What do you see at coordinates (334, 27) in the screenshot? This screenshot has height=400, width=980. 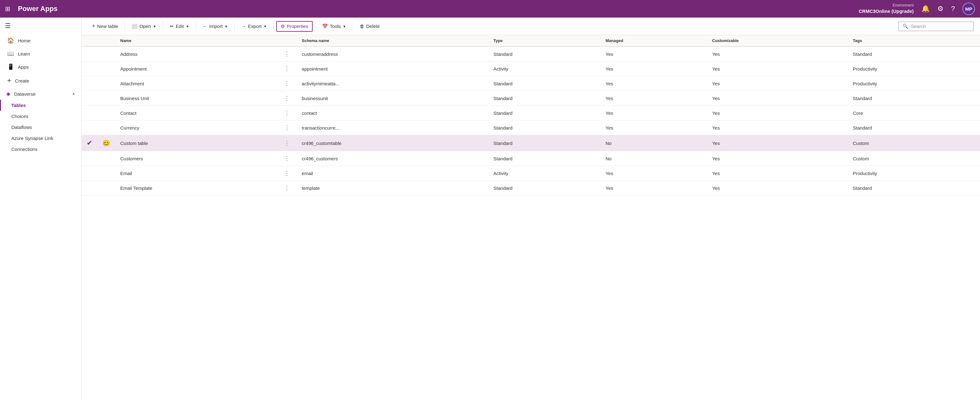 I see `tools-button: 📅 Tools ▼` at bounding box center [334, 27].